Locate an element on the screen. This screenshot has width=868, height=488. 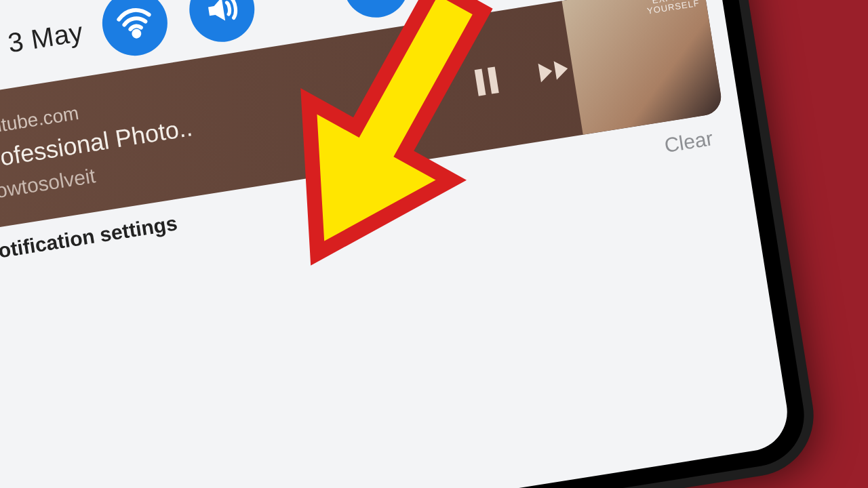
rewind-button is located at coordinates (420, 92).